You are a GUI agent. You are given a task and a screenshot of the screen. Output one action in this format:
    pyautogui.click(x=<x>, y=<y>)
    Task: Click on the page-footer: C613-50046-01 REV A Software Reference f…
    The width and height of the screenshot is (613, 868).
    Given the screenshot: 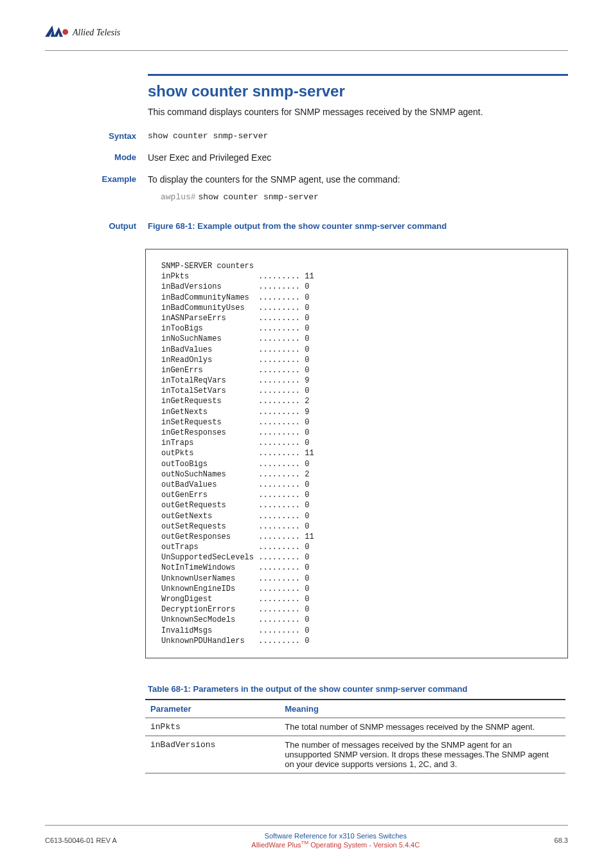 What is the action you would take?
    pyautogui.click(x=306, y=837)
    